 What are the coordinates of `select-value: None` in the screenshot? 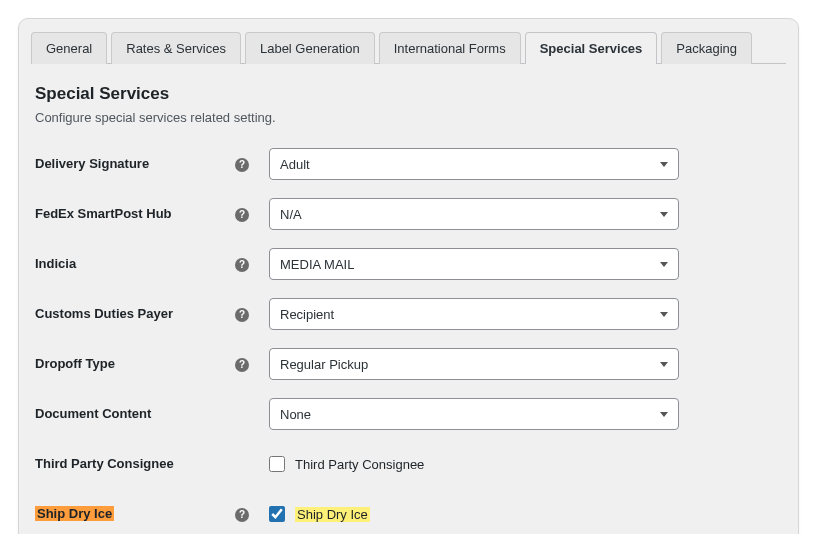 It's located at (296, 414).